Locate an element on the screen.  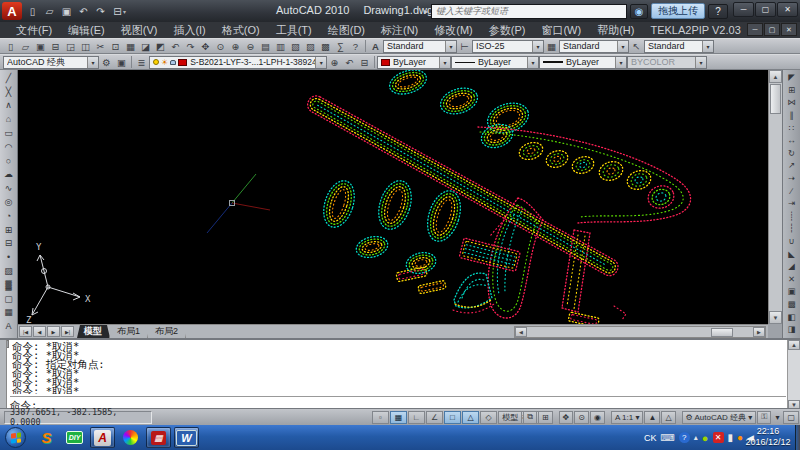
ducs-toggle: ◇ is located at coordinates (488, 418).